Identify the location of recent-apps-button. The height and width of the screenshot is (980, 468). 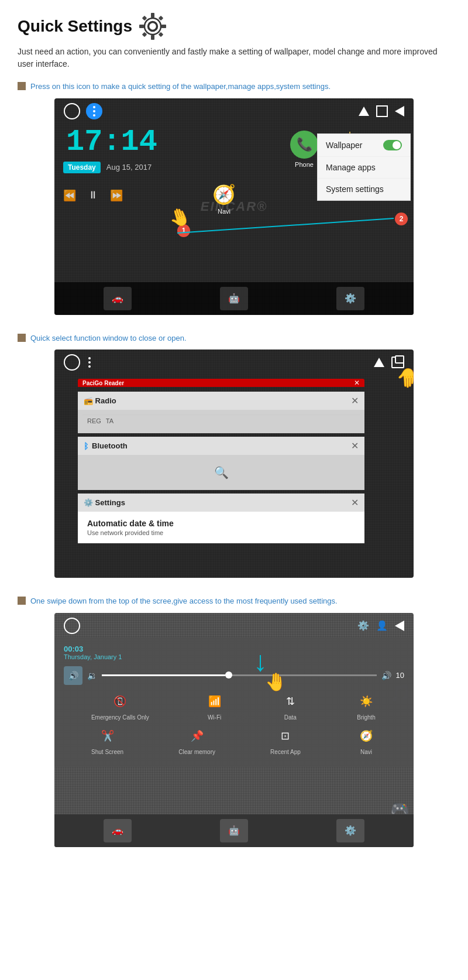
(382, 111).